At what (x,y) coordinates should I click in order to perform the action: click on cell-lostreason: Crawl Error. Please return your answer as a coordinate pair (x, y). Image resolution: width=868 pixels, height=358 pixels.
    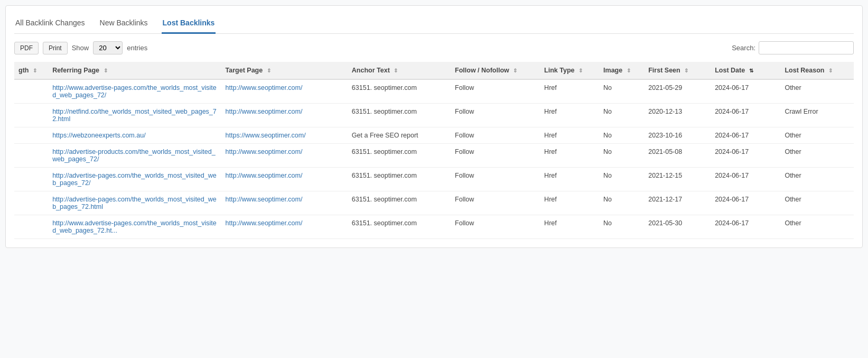
    Looking at the image, I should click on (817, 115).